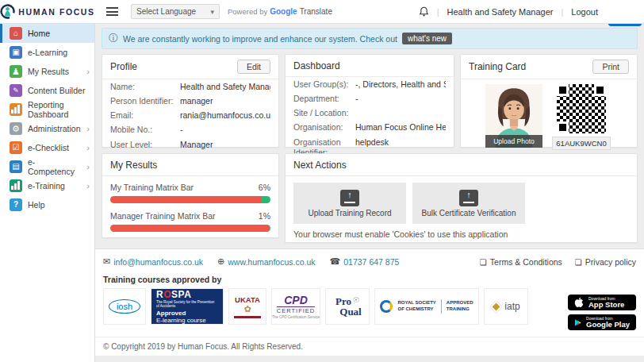 This screenshot has height=362, width=644. I want to click on field-label: User Group(s):, so click(324, 84).